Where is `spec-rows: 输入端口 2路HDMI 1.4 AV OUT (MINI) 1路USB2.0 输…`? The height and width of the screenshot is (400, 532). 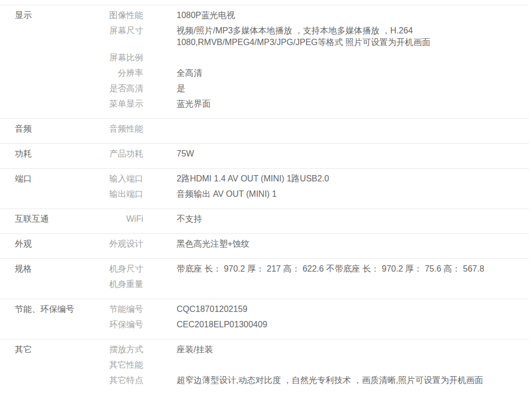
spec-rows: 输入端口 2路HDMI 1.4 AV OUT (MINI) 1路USB2.0 输… is located at coordinates (315, 188).